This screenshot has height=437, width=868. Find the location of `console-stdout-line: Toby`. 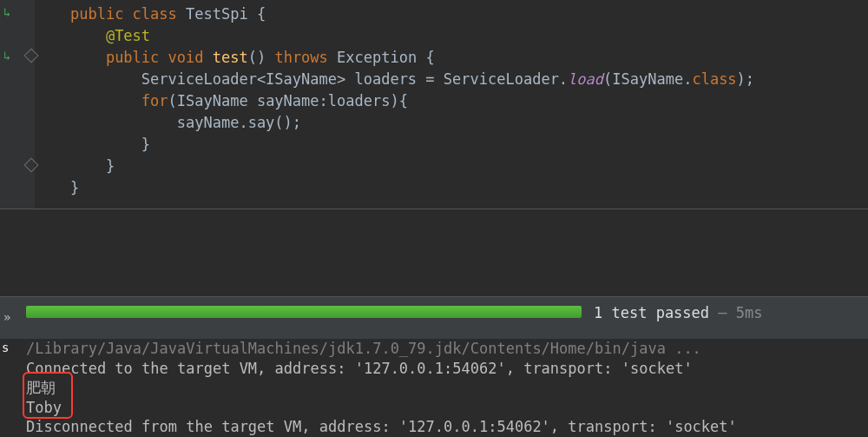

console-stdout-line: Toby is located at coordinates (447, 408).